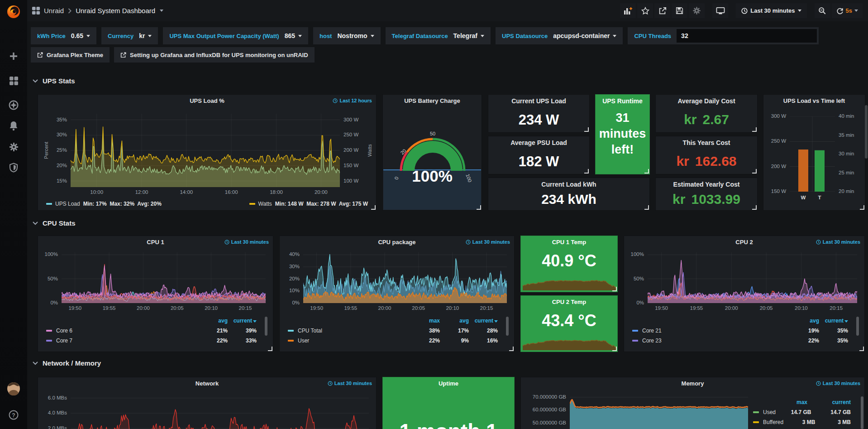  I want to click on panel-title: Uptime, so click(448, 382).